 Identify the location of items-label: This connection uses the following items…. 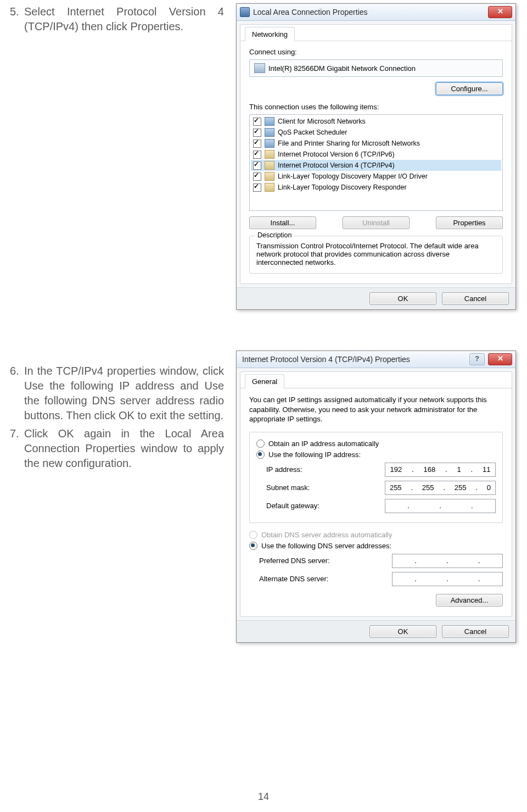
(376, 107).